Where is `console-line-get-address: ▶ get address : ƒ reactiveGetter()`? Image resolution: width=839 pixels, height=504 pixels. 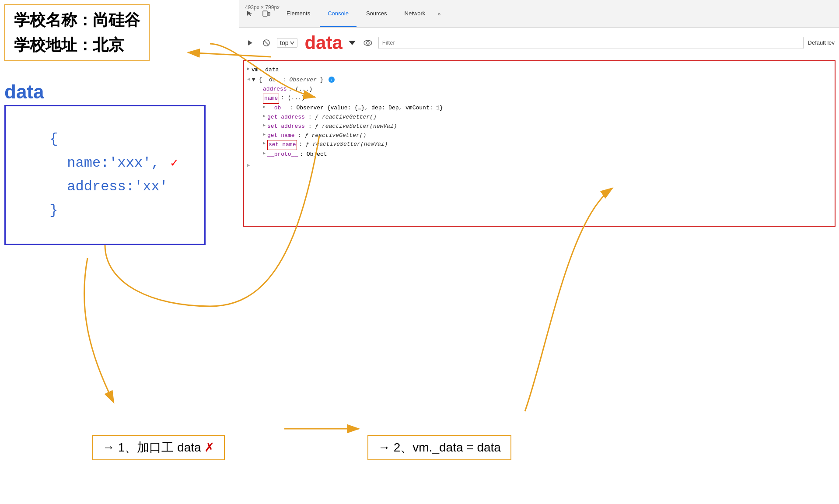
console-line-get-address: ▶ get address : ƒ reactiveGetter() is located at coordinates (539, 117).